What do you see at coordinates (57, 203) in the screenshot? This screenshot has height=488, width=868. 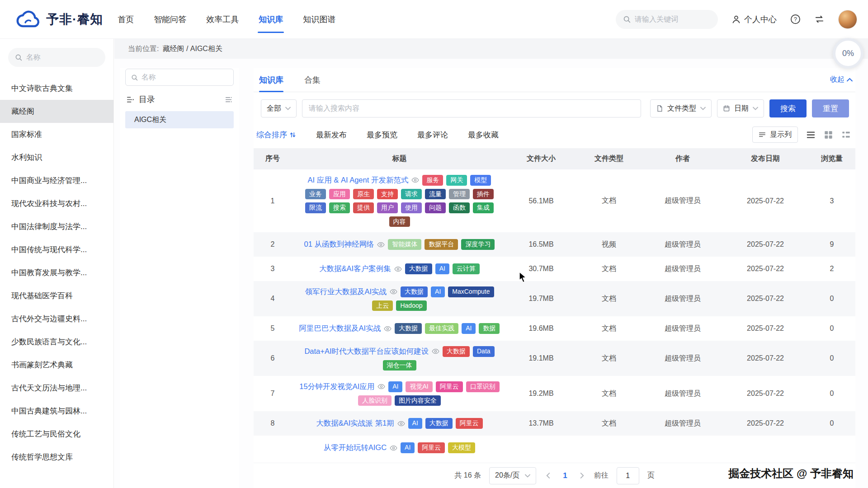 I see `sidebar-item: 现代农业科技与农村...` at bounding box center [57, 203].